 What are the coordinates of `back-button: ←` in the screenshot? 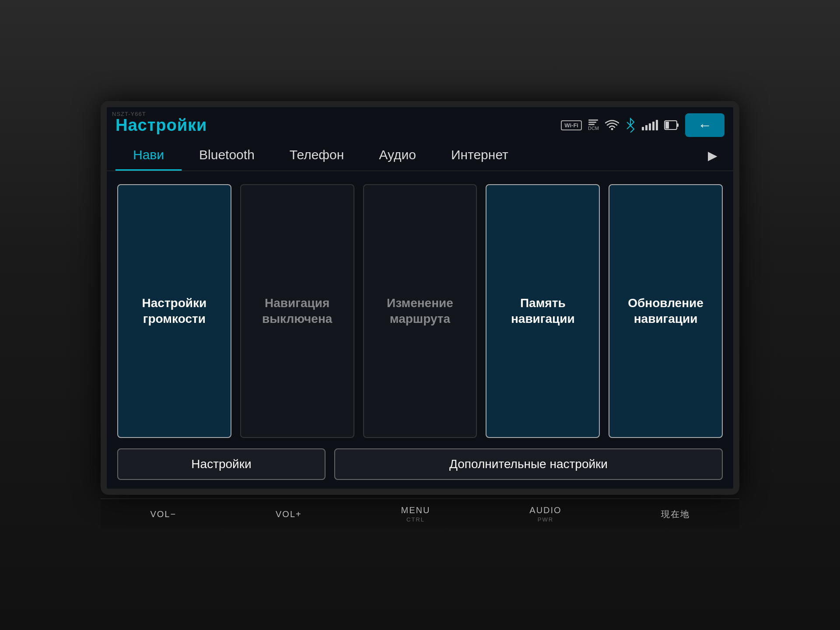 It's located at (705, 125).